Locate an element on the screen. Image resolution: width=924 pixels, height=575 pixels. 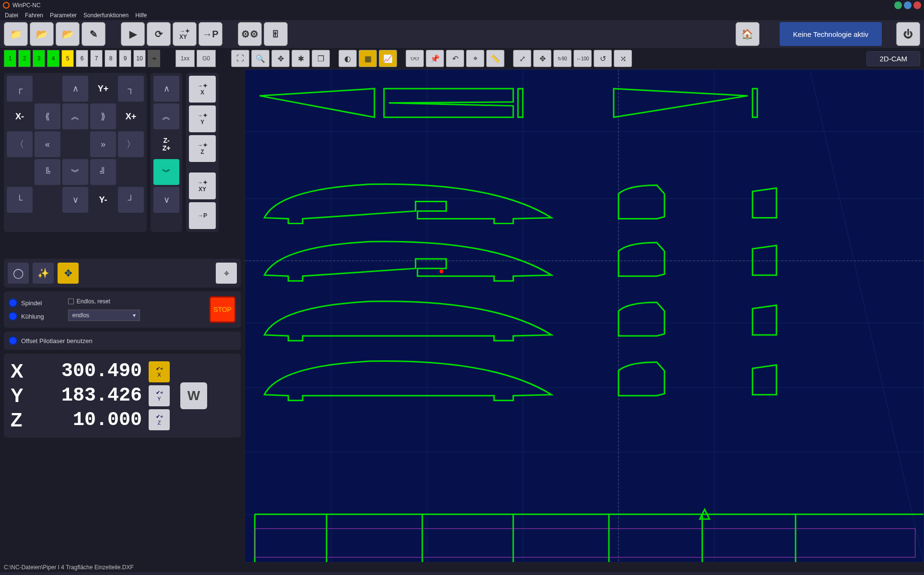
open-file-button: 📁 is located at coordinates (16, 34).